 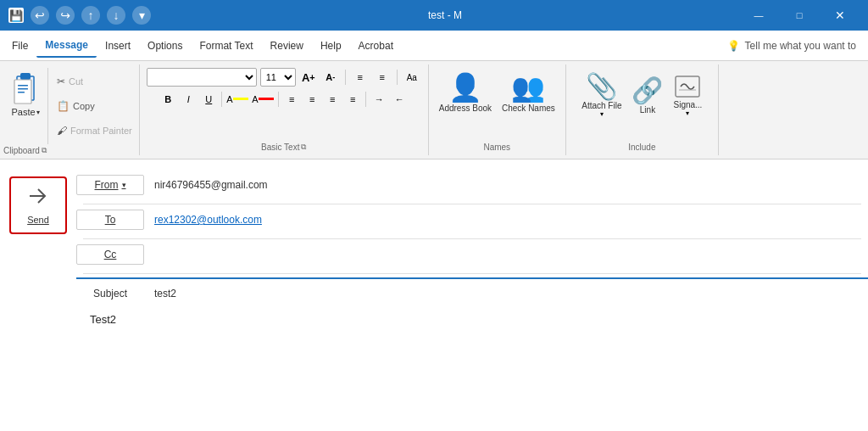 What do you see at coordinates (312, 99) in the screenshot?
I see `align-center-button: ≡` at bounding box center [312, 99].